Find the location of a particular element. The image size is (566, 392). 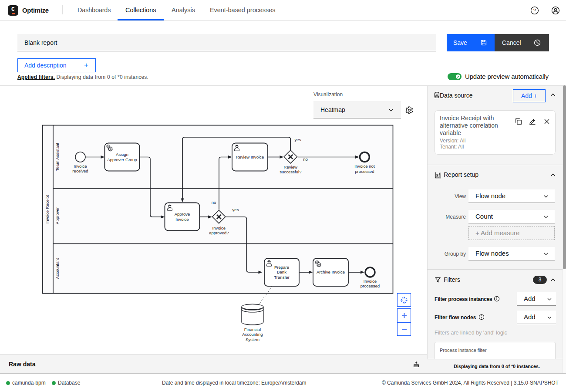

svg-text: Review Invoice is located at coordinates (250, 157).